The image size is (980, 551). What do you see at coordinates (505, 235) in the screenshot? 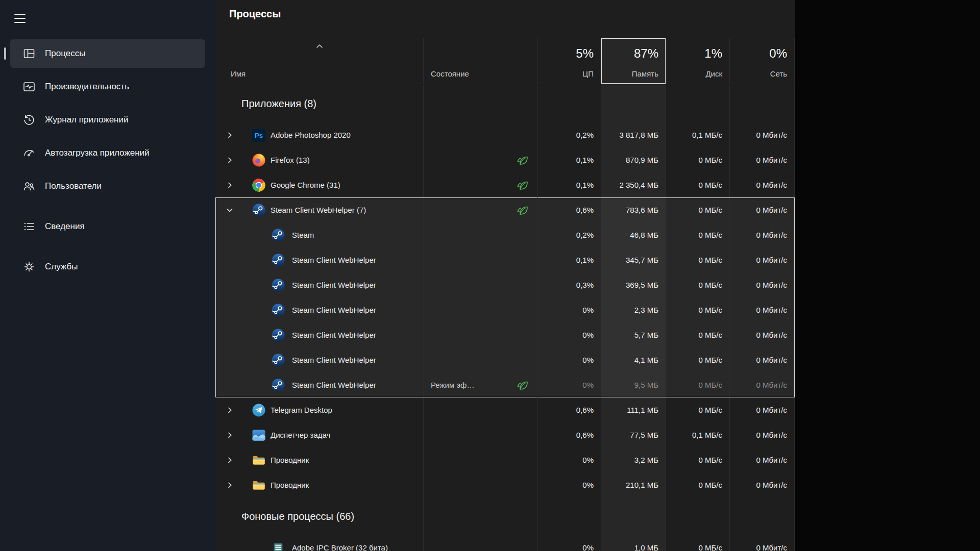
I see `process-row: Steam0,2%46,8 МБ0 МБ/с0 Мбит/с` at bounding box center [505, 235].